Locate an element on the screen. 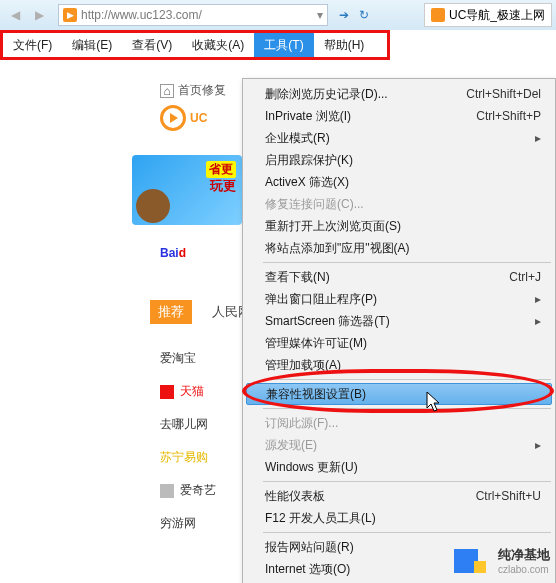 This screenshot has width=556, height=583. tab-recommend: 推荐 is located at coordinates (171, 312).